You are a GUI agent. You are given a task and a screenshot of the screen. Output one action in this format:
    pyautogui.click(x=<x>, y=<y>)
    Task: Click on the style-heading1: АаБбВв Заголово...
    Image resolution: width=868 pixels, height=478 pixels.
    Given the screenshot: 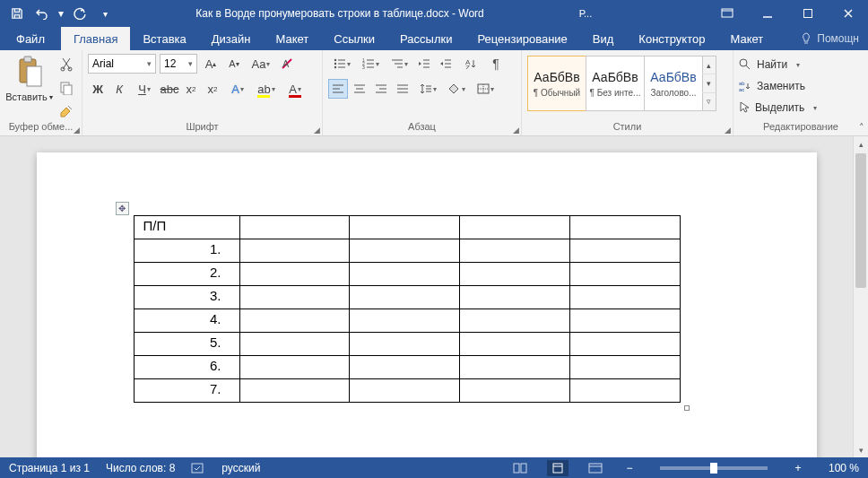 What is the action you would take?
    pyautogui.click(x=673, y=83)
    